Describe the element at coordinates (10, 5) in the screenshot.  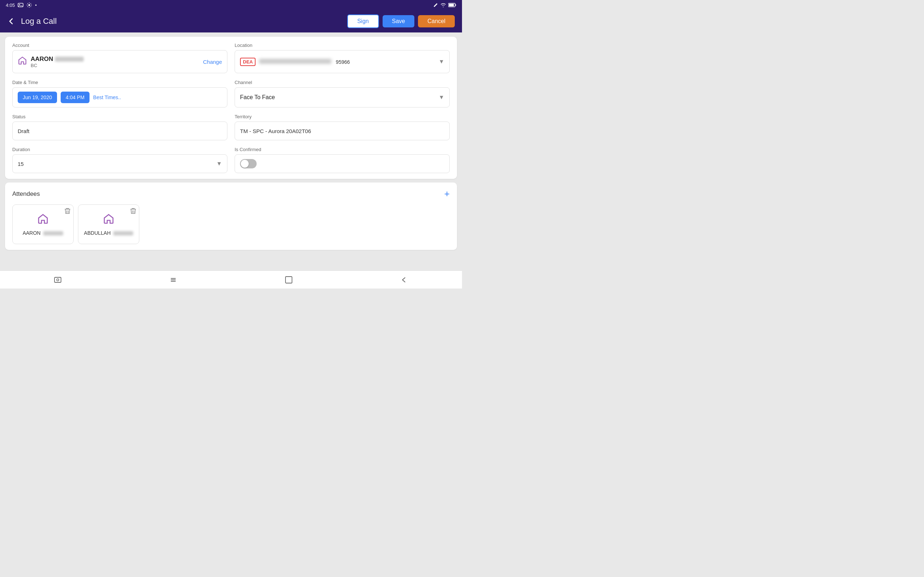
I see `time-display: 4:05` at that location.